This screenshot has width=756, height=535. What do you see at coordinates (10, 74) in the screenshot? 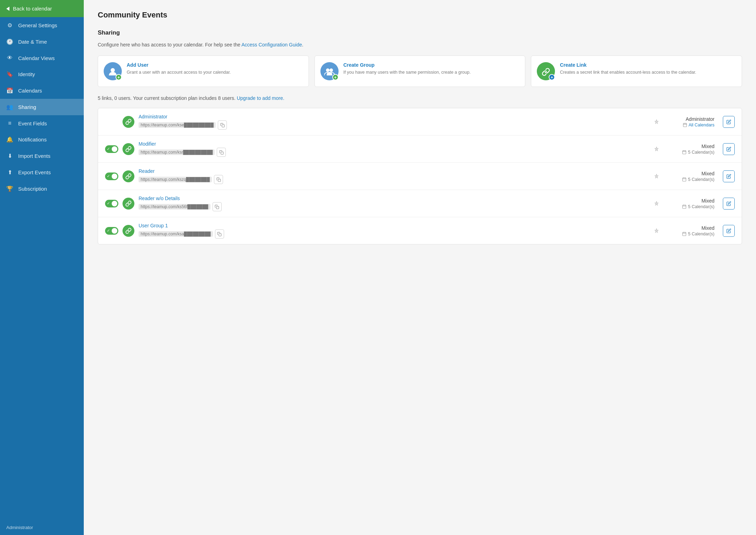
I see `identity-icon: 🔖` at bounding box center [10, 74].